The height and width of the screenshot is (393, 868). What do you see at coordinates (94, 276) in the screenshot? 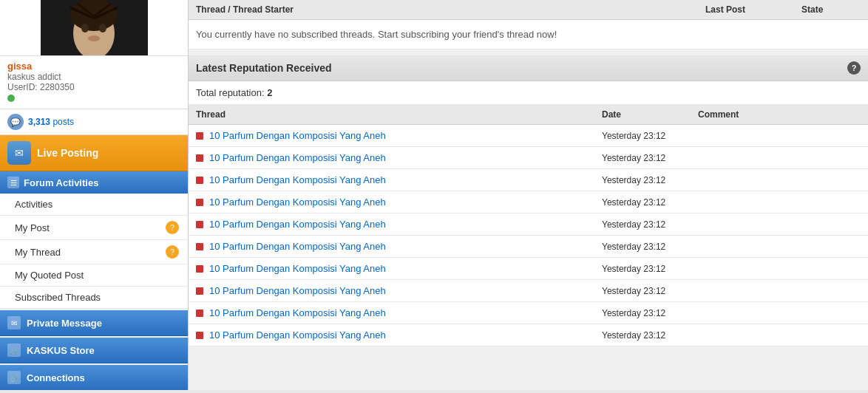
I see `sidebar-item-quoted-post: My Quoted Post` at bounding box center [94, 276].